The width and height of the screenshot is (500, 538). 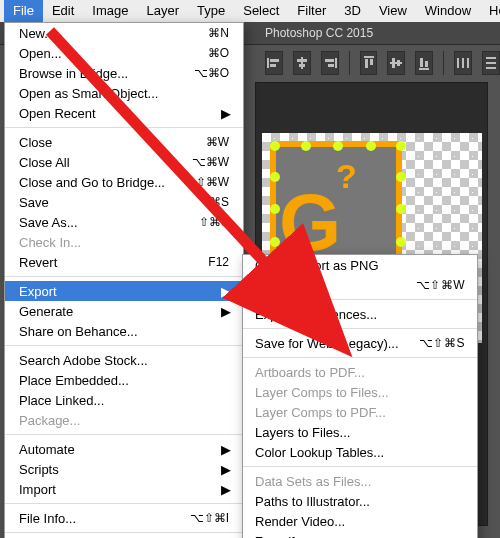 What do you see at coordinates (124, 400) in the screenshot?
I see `file-menu-place-linked: Place Linked...` at bounding box center [124, 400].